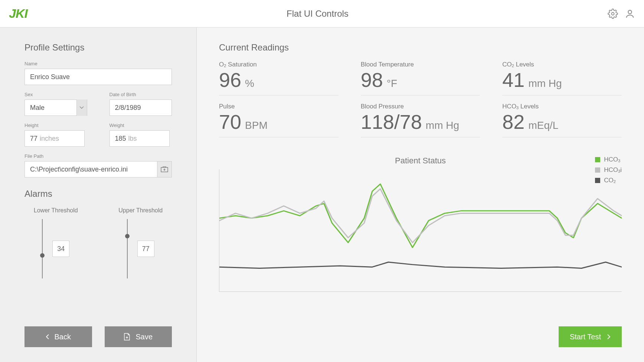 This screenshot has width=644, height=362. What do you see at coordinates (608, 180) in the screenshot?
I see `legend-item: CO2` at bounding box center [608, 180].